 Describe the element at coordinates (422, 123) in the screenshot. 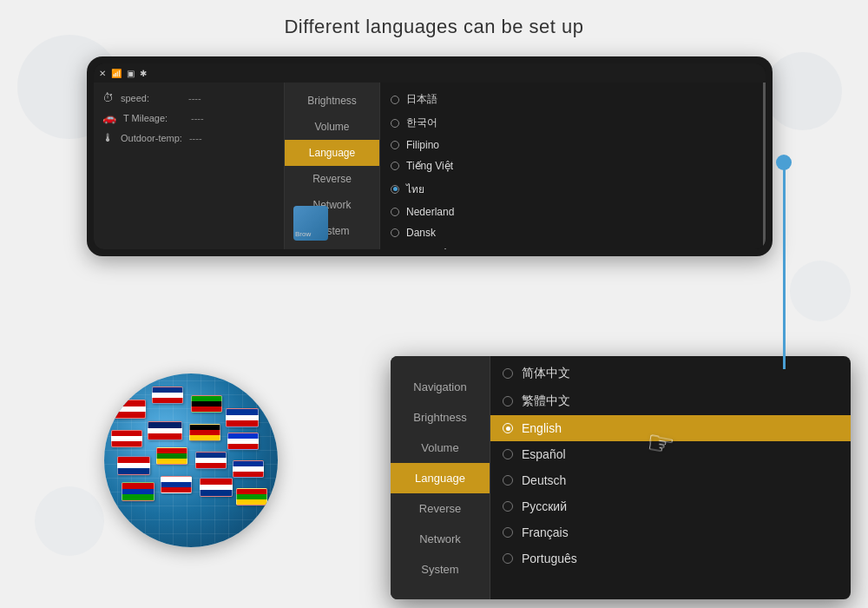

I see `lang-label: 한국어` at that location.